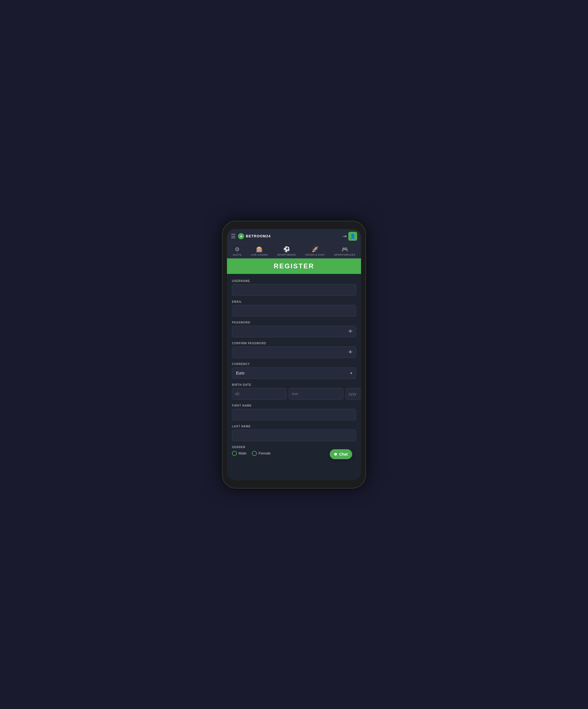 This screenshot has width=588, height=709. I want to click on live-casino-label: LIVE CASINO, so click(259, 255).